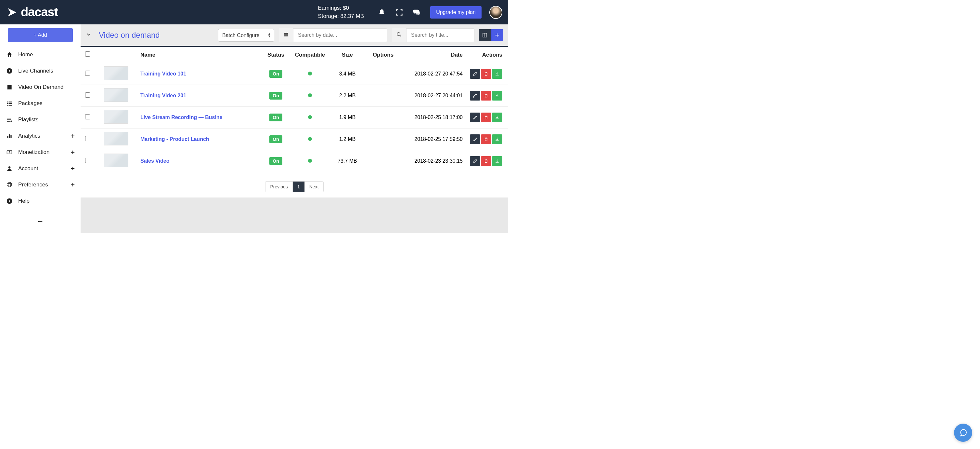  Describe the element at coordinates (181, 117) in the screenshot. I see `video-name-link: Live Stream Recording — Busine` at that location.